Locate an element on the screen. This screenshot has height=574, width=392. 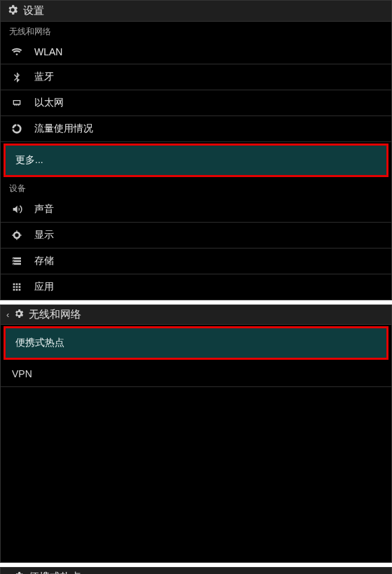
more-highlight: 更多... is located at coordinates (196, 160).